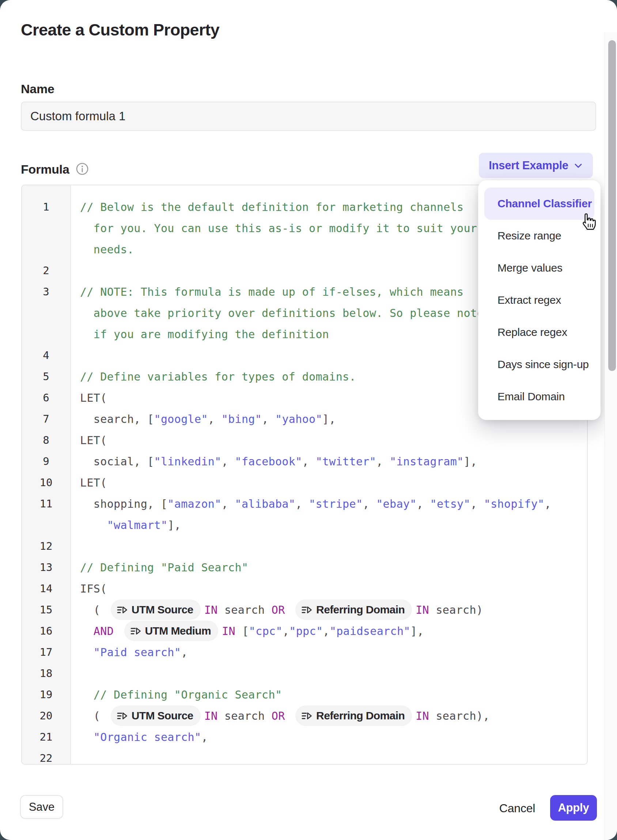  I want to click on chevron-down-icon, so click(578, 166).